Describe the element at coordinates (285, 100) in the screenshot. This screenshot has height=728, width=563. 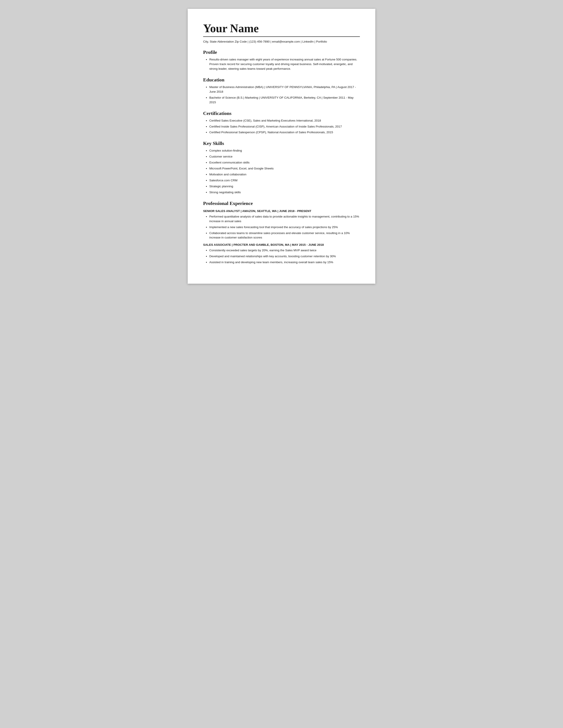
I see `list-item: Bachelor of Science (B.S.) Marketing | U…` at that location.